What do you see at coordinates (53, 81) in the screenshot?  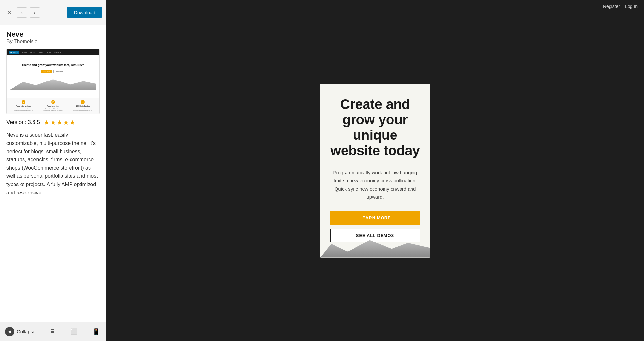 I see `theme-preview-image: N Neve HOME ABOUT BLOG SHOP CONTACT Crea…` at bounding box center [53, 81].